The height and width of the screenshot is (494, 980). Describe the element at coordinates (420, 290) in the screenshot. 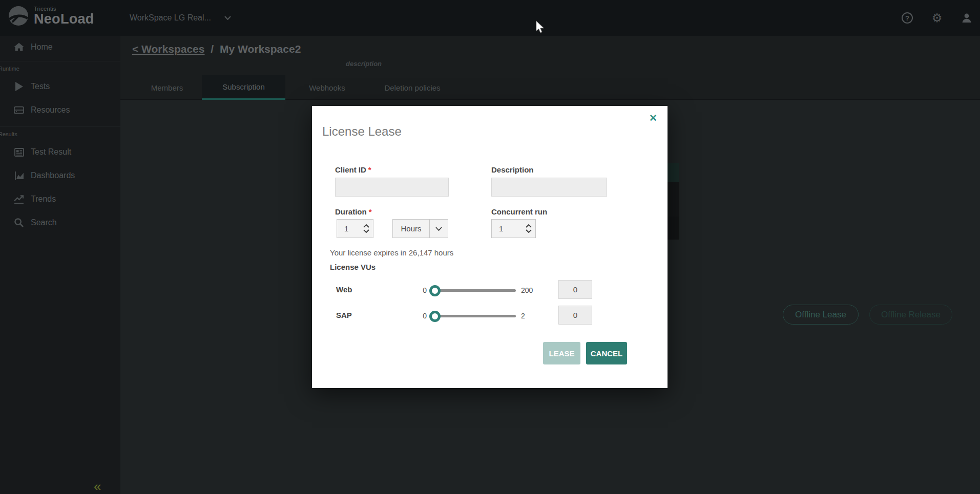

I see `web-slider-min: 0` at that location.